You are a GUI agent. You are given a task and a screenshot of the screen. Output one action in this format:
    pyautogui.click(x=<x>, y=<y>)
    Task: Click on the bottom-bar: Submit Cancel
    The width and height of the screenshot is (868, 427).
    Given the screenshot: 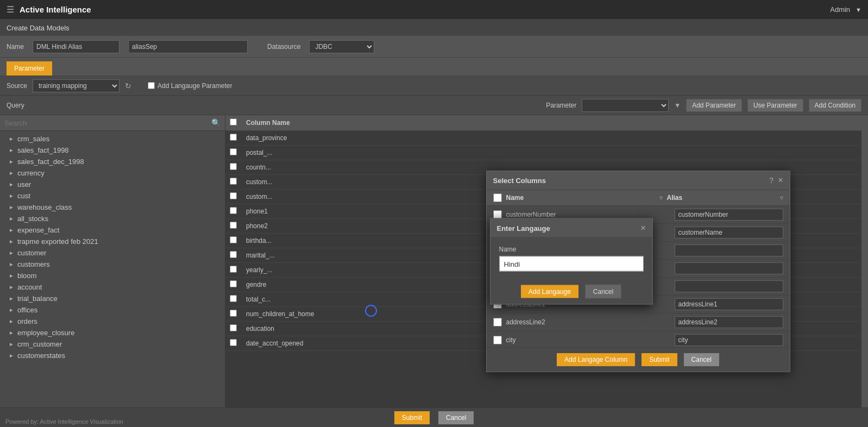 What is the action you would take?
    pyautogui.click(x=434, y=417)
    